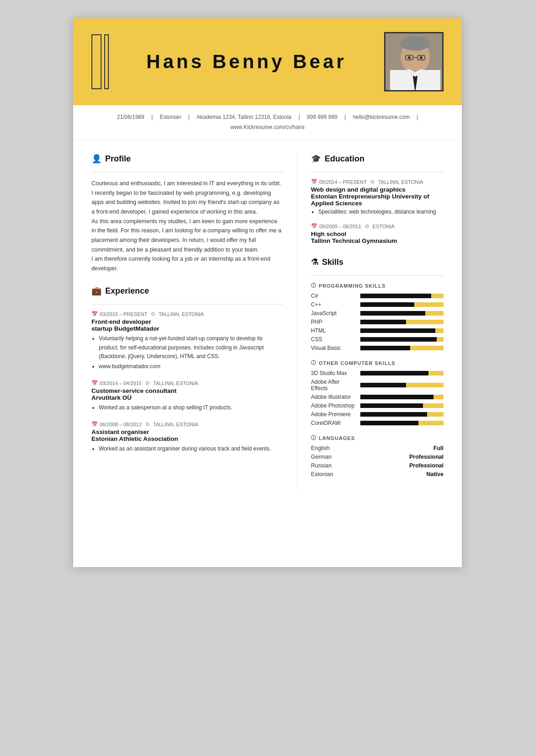 The height and width of the screenshot is (756, 535). Describe the element at coordinates (377, 339) in the screenshot. I see `skill-css: CSS` at that location.